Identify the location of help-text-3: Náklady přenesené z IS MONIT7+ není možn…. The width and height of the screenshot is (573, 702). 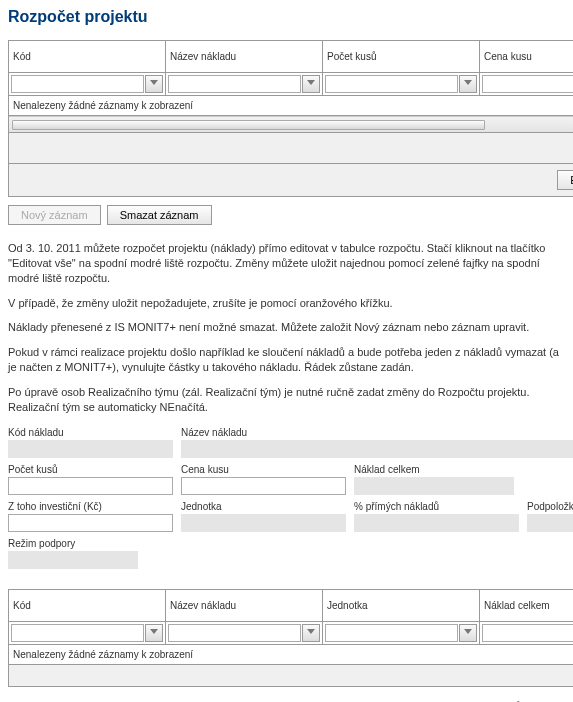
(286, 328).